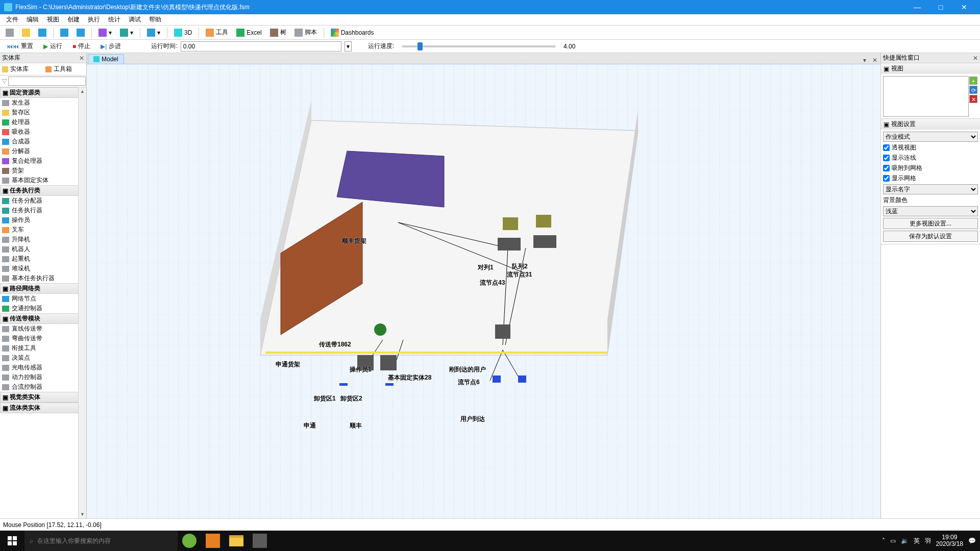 The height and width of the screenshot is (551, 980). I want to click on library-item: 动力控制器, so click(43, 378).